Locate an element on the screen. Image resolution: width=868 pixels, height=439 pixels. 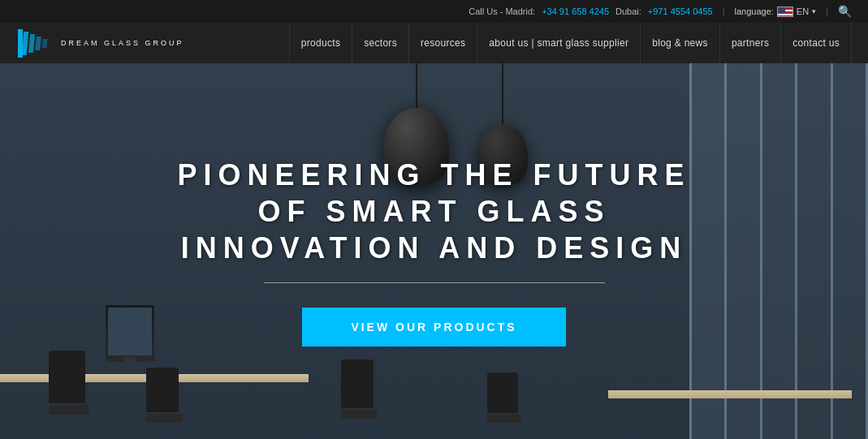
nav-products: products is located at coordinates (321, 43).